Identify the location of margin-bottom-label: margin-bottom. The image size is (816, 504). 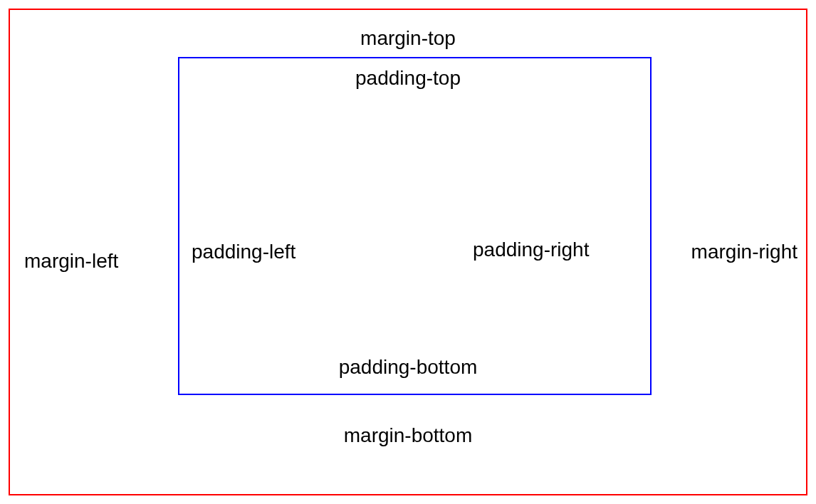
(409, 436).